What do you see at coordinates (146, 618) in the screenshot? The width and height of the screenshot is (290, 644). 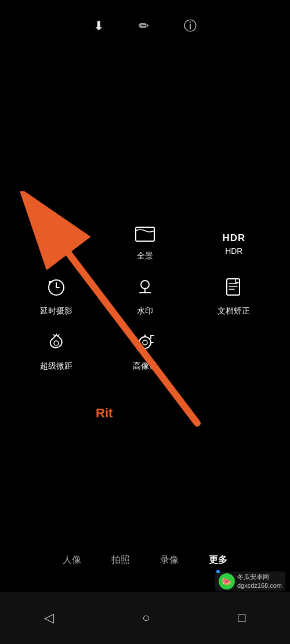 I see `home-button: ○` at bounding box center [146, 618].